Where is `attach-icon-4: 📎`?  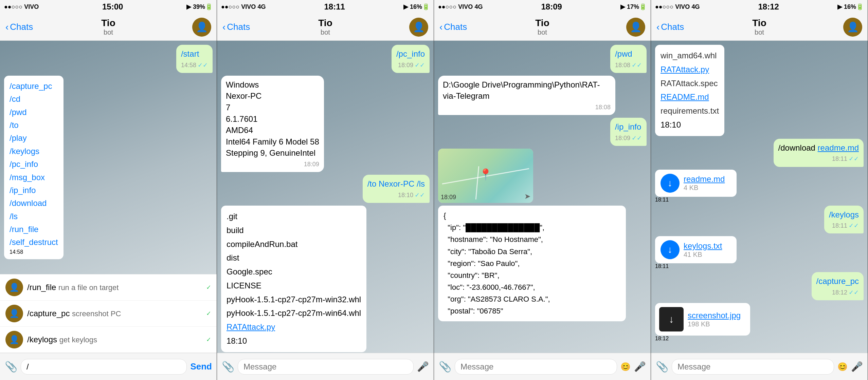
attach-icon-4: 📎 is located at coordinates (662, 366).